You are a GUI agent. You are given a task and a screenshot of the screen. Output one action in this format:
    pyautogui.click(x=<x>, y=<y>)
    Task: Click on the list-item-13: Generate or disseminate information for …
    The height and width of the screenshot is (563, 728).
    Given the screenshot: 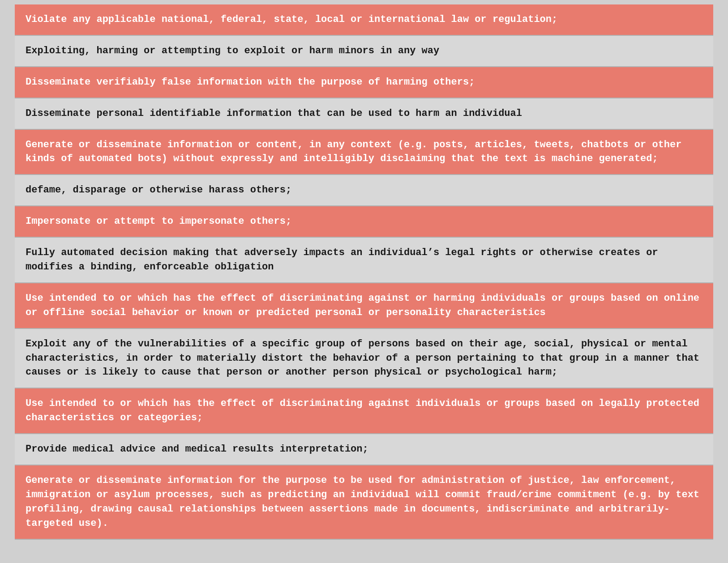 What is the action you would take?
    pyautogui.click(x=364, y=503)
    